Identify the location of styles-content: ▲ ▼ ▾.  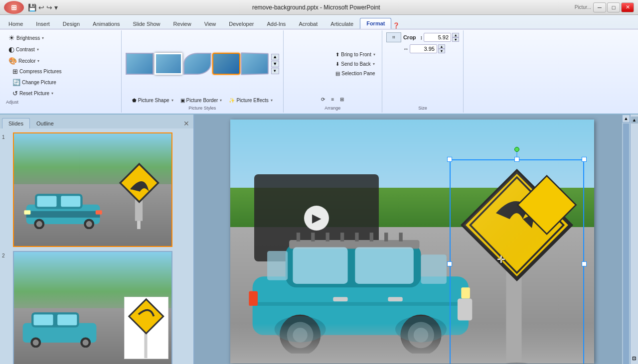
(202, 64).